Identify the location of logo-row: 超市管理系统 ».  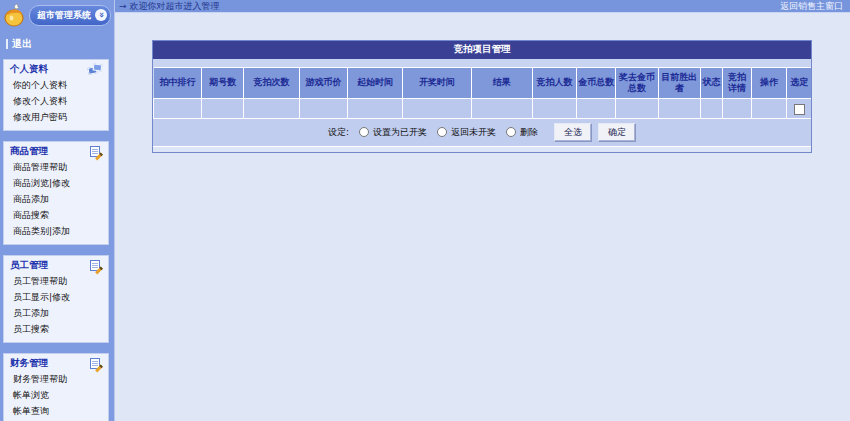
(57, 15).